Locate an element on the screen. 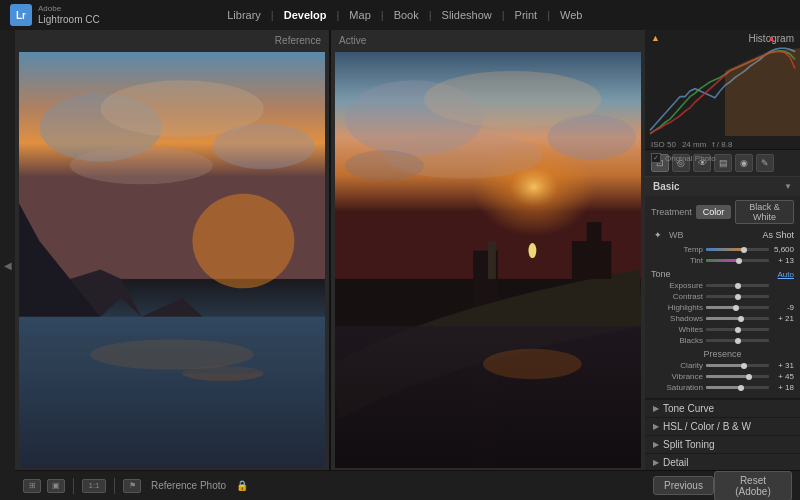  contrast-slider is located at coordinates (738, 296).